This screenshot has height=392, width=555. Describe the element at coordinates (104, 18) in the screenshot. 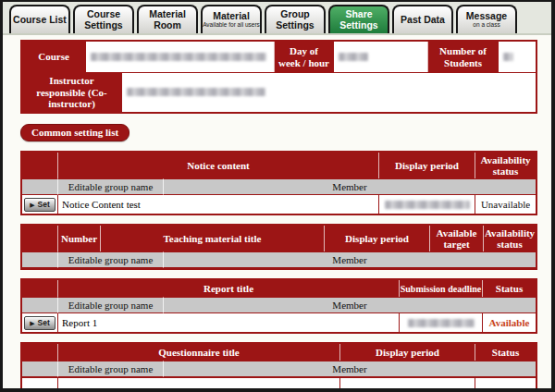

I see `tab-course-settings: Course Settings` at that location.